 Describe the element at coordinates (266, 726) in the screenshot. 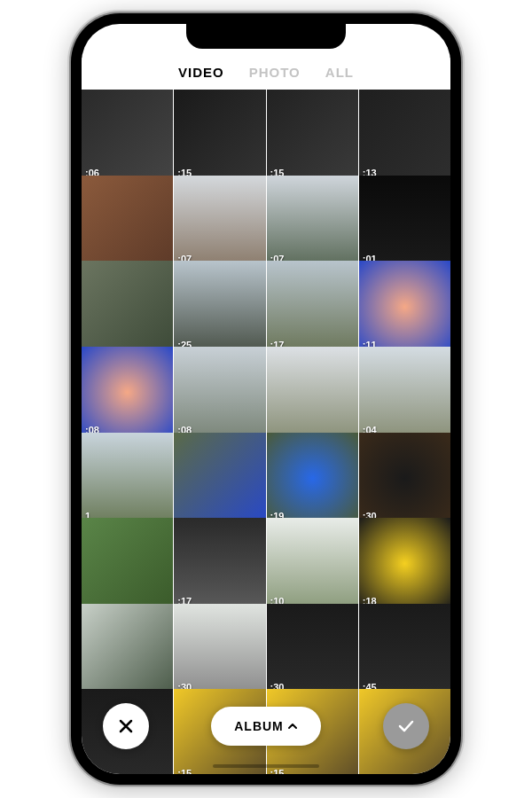

I see `bottom-bar: ALBUM` at that location.